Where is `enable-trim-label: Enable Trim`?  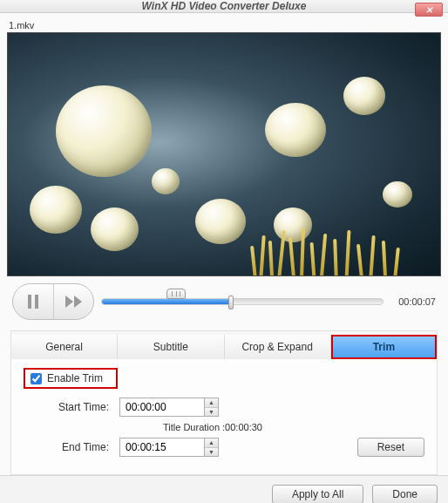
enable-trim-label: Enable Trim is located at coordinates (75, 378).